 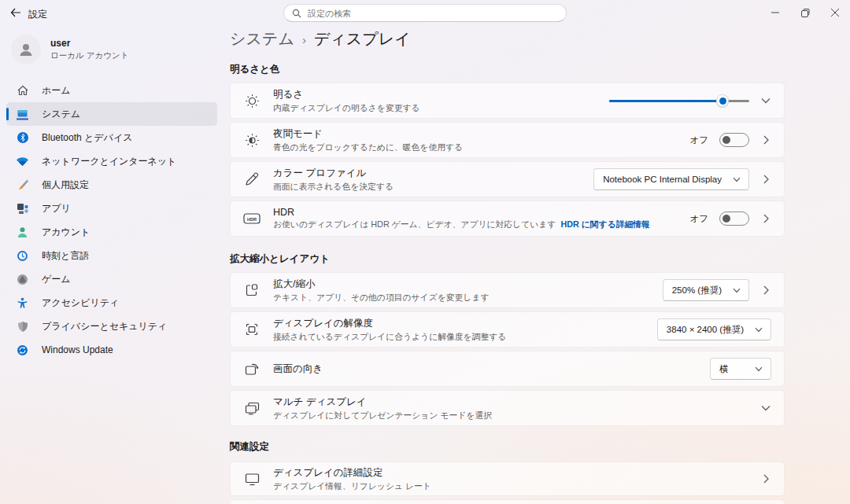 I want to click on night-light-toggle, so click(x=734, y=140).